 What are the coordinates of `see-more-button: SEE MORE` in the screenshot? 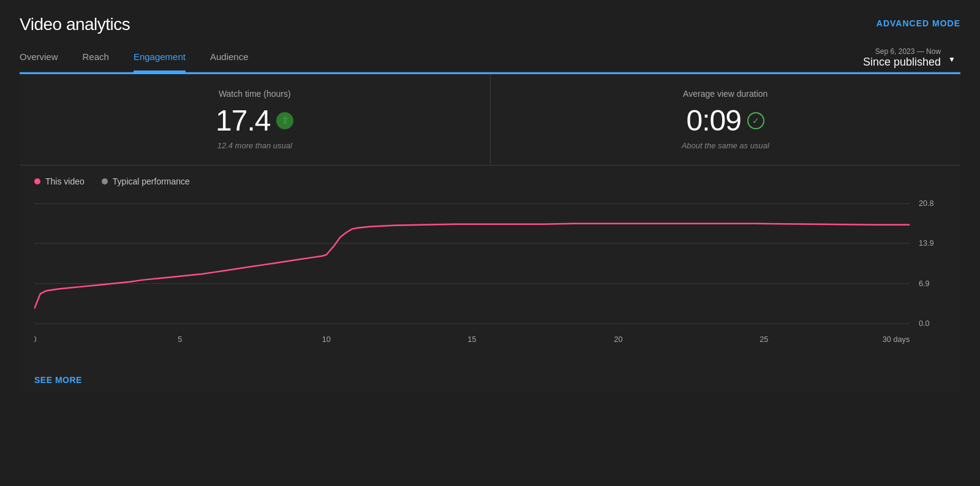 It's located at (58, 380).